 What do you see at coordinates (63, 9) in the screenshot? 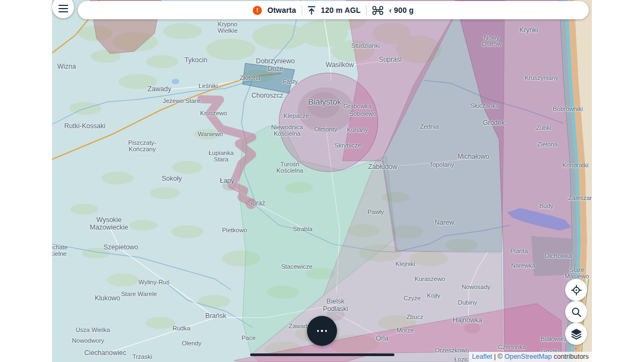
I see `hamburger-icon` at bounding box center [63, 9].